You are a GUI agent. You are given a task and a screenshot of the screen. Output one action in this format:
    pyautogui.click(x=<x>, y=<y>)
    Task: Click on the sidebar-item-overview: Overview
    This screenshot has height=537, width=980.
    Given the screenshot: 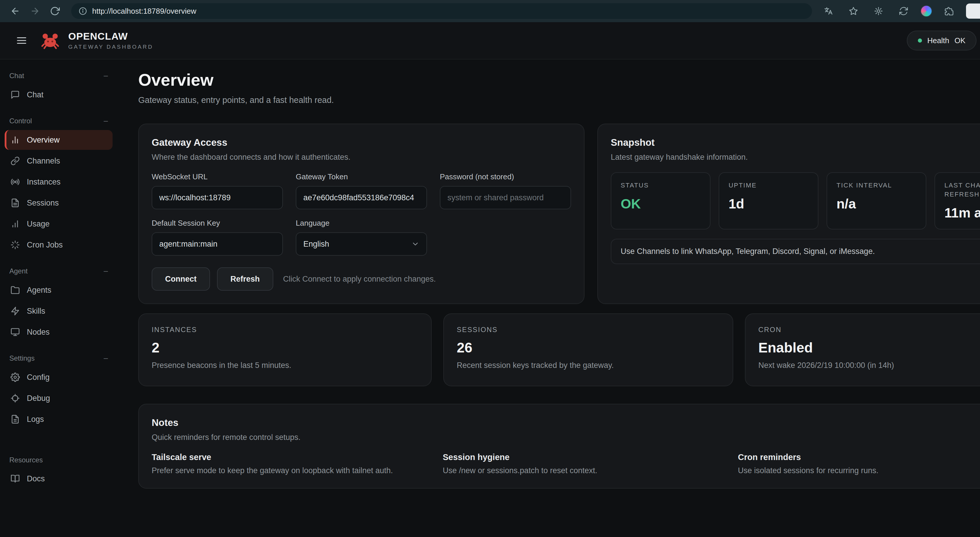 What is the action you would take?
    pyautogui.click(x=59, y=140)
    